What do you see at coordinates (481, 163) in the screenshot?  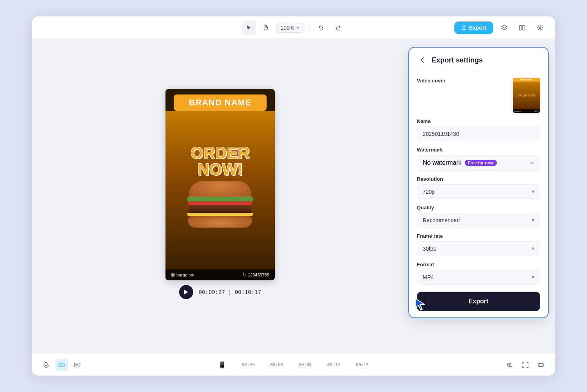 I see `free-badge: Free for now` at bounding box center [481, 163].